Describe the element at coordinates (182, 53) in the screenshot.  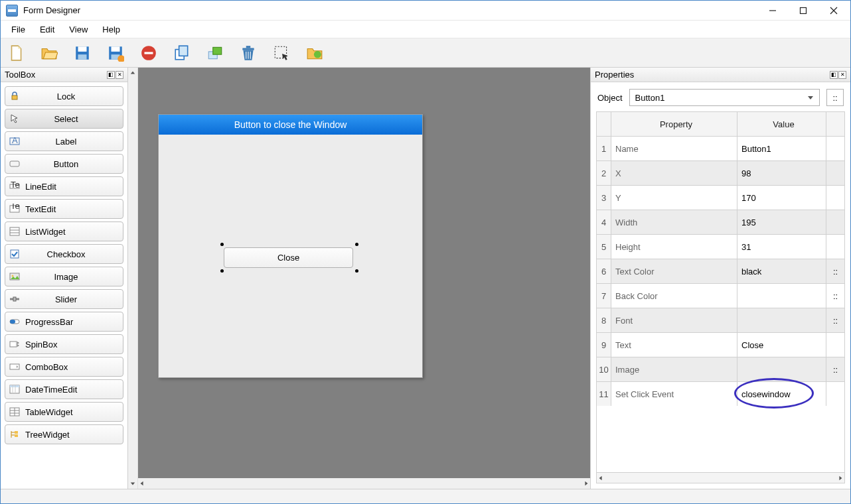
I see `duplicate-icon` at that location.